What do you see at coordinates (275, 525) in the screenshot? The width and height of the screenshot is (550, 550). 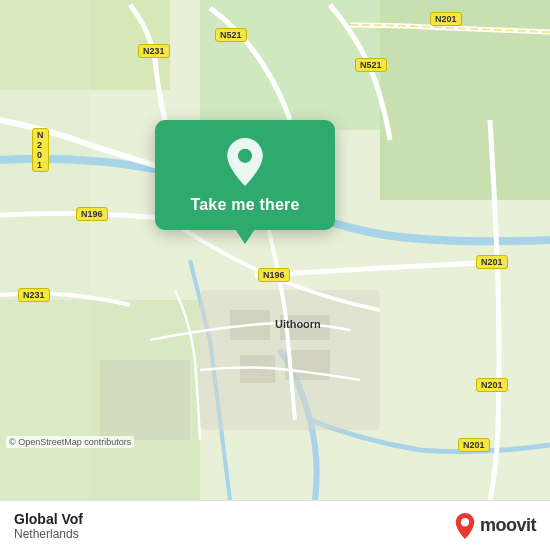 I see `bottom-bar: Global Vof Netherlands moovit` at bounding box center [275, 525].